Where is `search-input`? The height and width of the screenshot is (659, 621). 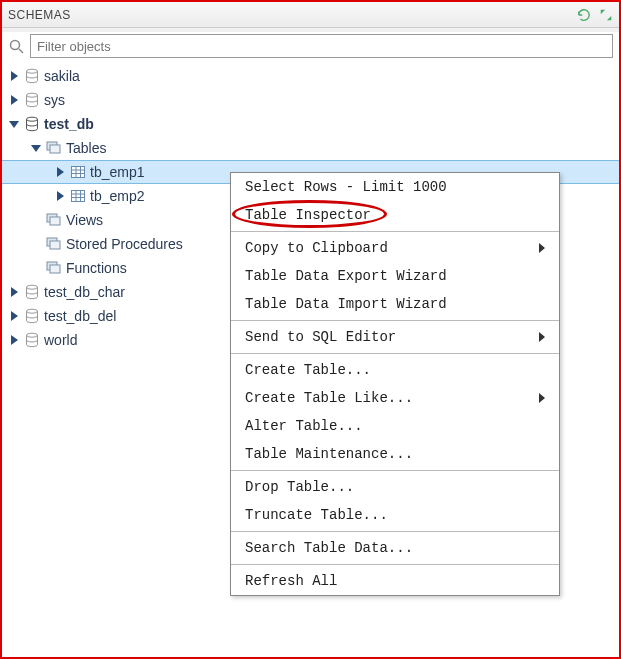 search-input is located at coordinates (322, 46).